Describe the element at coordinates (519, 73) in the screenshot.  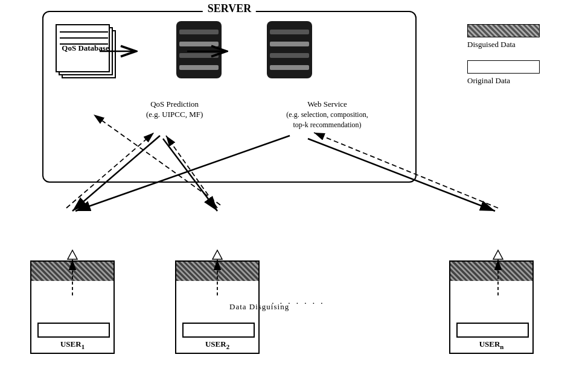
I see `legend-original: Original Data` at that location.